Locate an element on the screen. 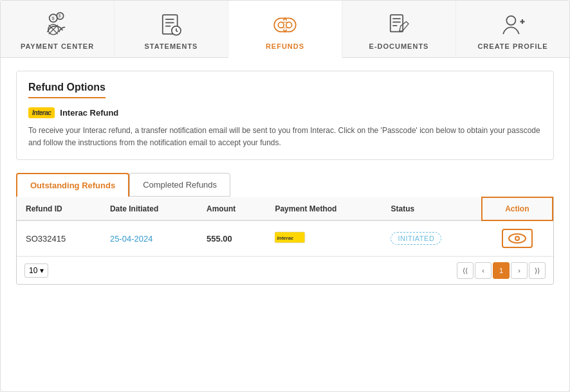  col-refund-id: Refund ID is located at coordinates (59, 209).